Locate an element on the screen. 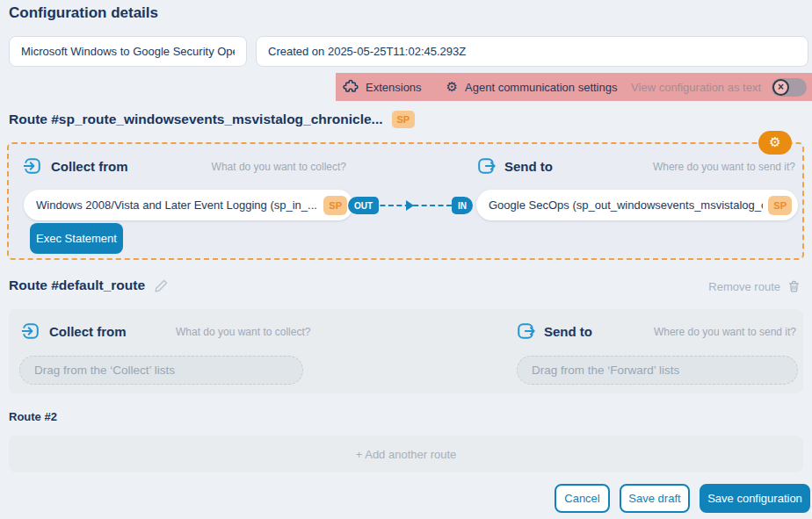  route-default-title: Route #default_route is located at coordinates (77, 285).